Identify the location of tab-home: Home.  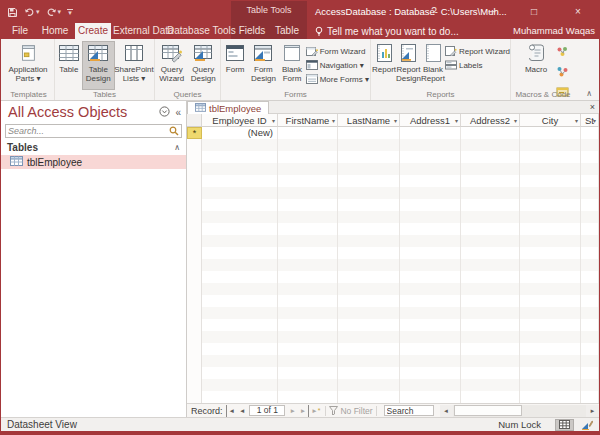
(55, 31).